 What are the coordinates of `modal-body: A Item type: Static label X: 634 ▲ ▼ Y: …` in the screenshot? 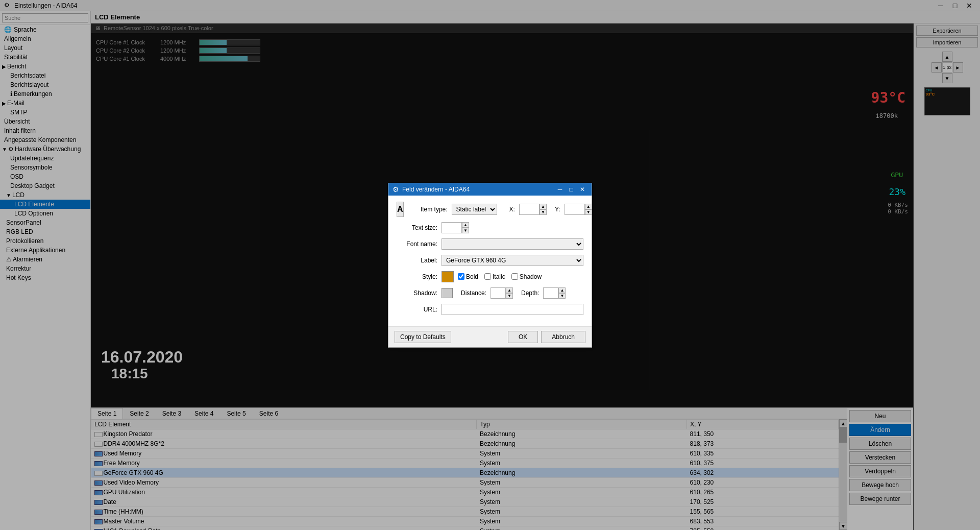 It's located at (490, 261).